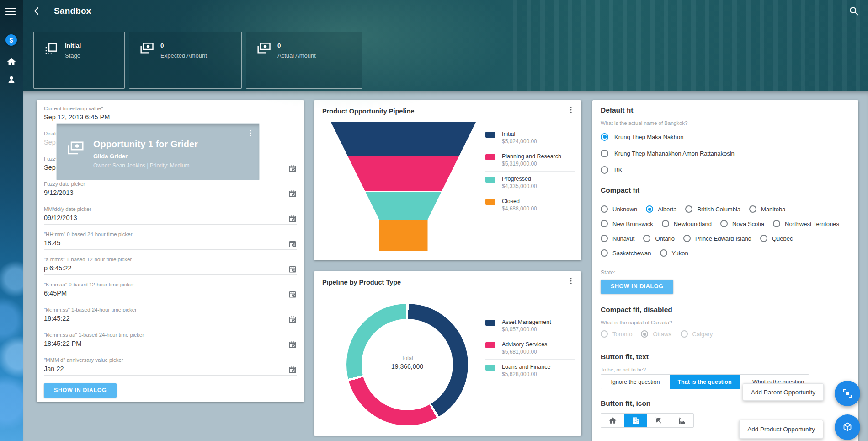 The width and height of the screenshot is (868, 441). What do you see at coordinates (11, 40) in the screenshot?
I see `dollar-icon: $` at bounding box center [11, 40].